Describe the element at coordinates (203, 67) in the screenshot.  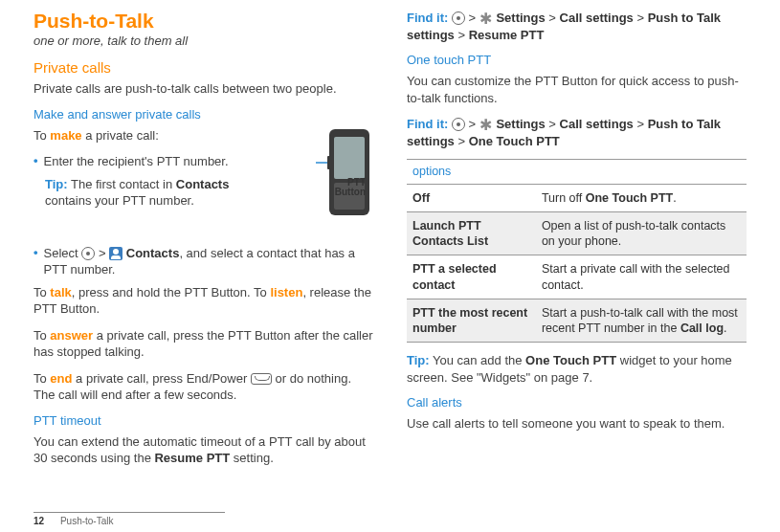
I see `heading-private-calls: Private calls` at that location.